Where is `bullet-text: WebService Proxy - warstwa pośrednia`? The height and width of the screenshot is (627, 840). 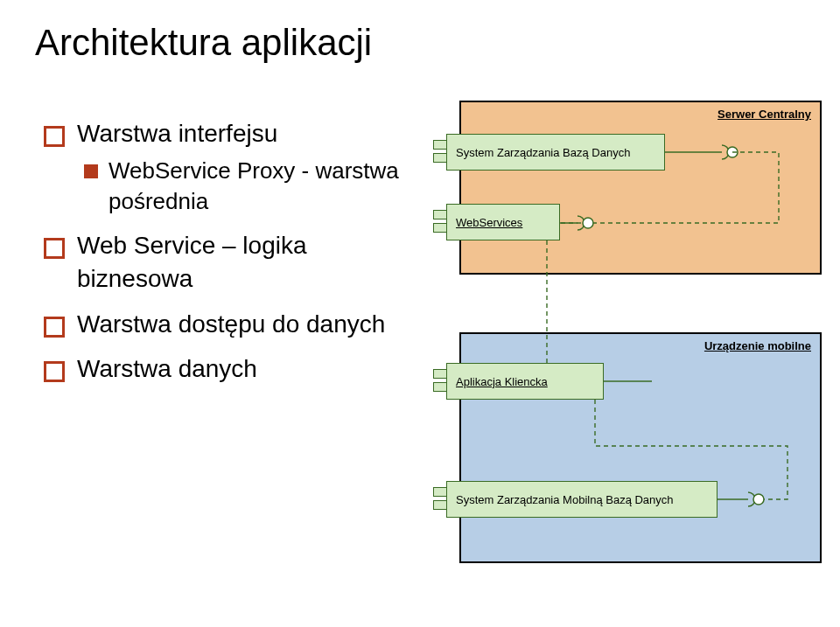 bullet-text: WebService Proxy - warstwa pośrednia is located at coordinates (260, 186).